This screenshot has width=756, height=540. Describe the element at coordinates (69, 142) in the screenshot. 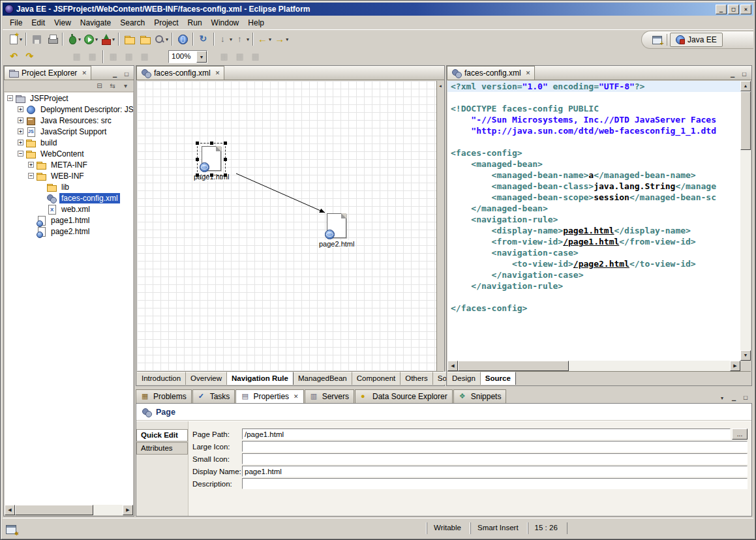

I see `tree-item-build: +build` at that location.